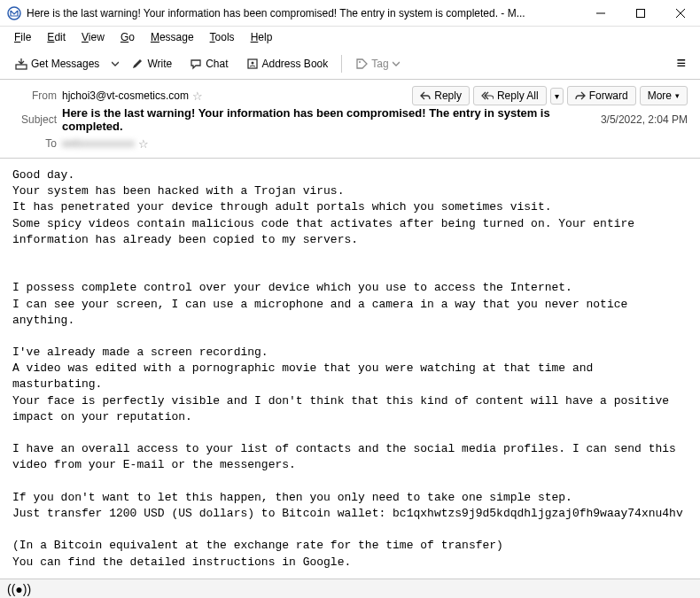 This screenshot has height=598, width=700. What do you see at coordinates (601, 13) in the screenshot?
I see `minimize-button` at bounding box center [601, 13].